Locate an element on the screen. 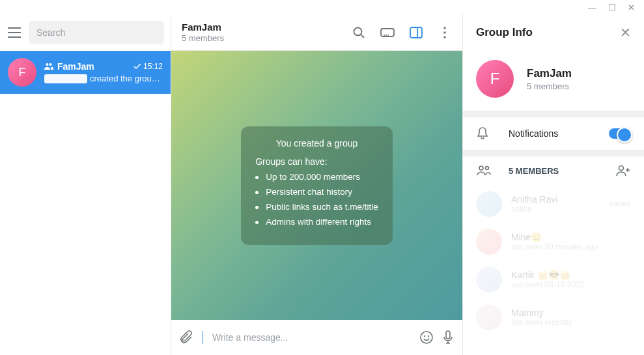 The height and width of the screenshot is (355, 644). chat-avatar: F is located at coordinates (22, 72).